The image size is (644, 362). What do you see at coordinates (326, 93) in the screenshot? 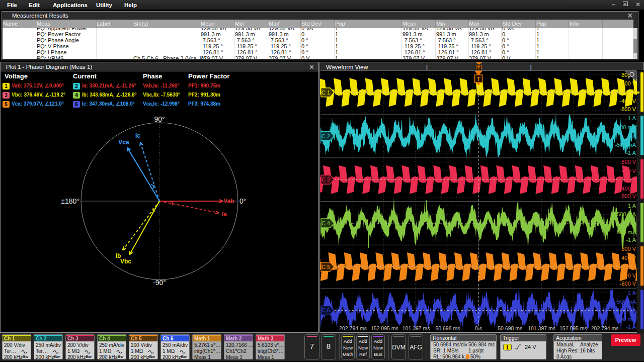
I see `svg-text: C 1` at bounding box center [326, 93].